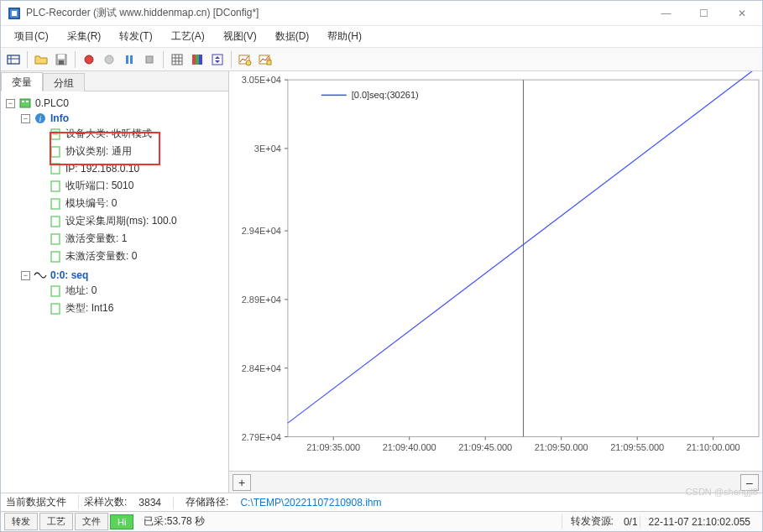 The image size is (763, 532). What do you see at coordinates (203, 502) in the screenshot?
I see `status-path-label: 存储路径:` at bounding box center [203, 502].